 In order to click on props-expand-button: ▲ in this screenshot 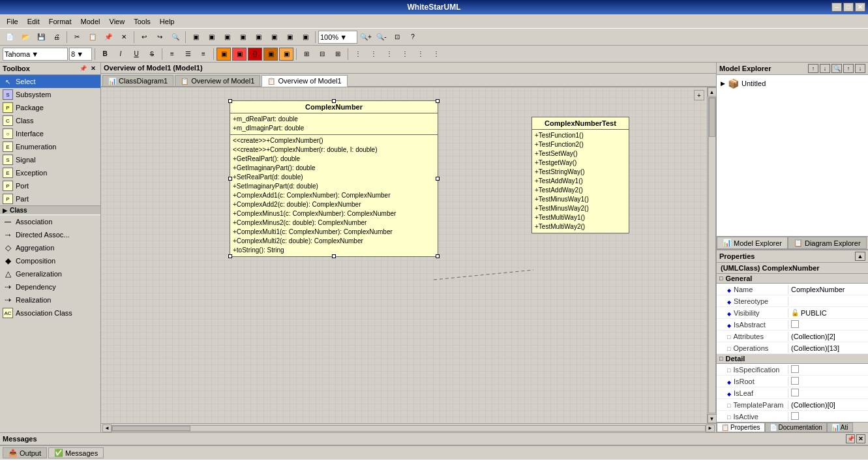, I will do `click(860, 256)`.